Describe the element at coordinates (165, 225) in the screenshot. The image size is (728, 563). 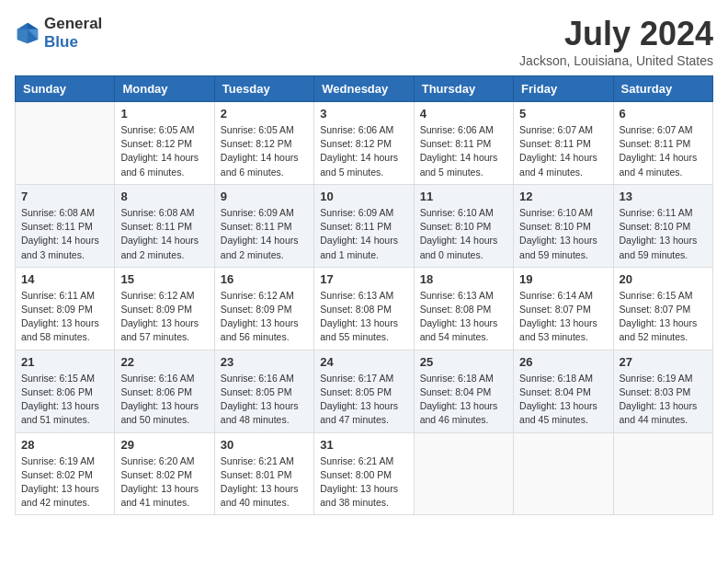
I see `calendar-cell: 8Sunrise: 6:08 AMSunset: 8:11 PMDaylight…` at that location.